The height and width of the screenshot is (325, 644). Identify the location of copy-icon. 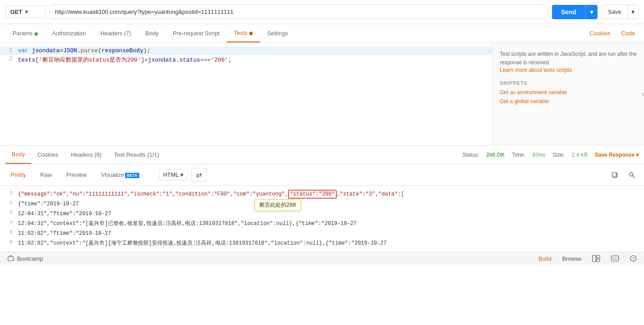
(615, 175).